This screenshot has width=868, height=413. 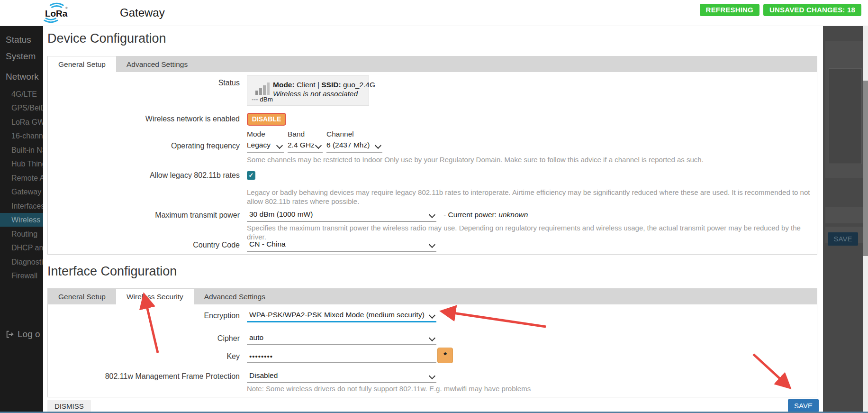 What do you see at coordinates (82, 297) in the screenshot?
I see `tab-iface-general-setup: General Setup` at bounding box center [82, 297].